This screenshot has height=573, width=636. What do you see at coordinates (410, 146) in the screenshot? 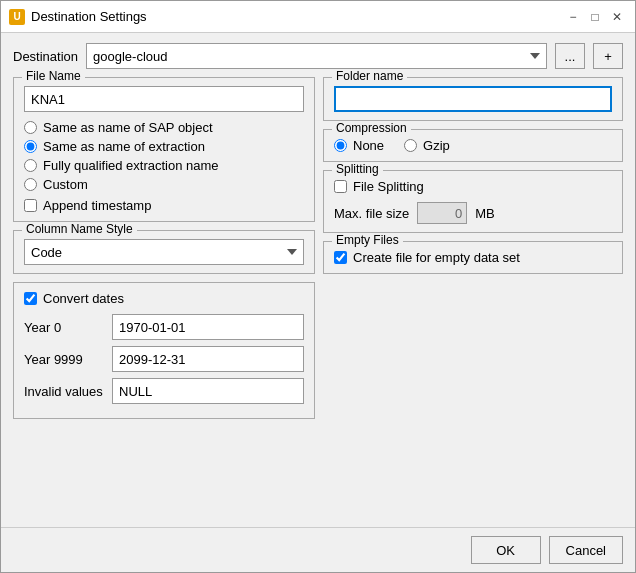
I see `radio-gzip-input` at bounding box center [410, 146].